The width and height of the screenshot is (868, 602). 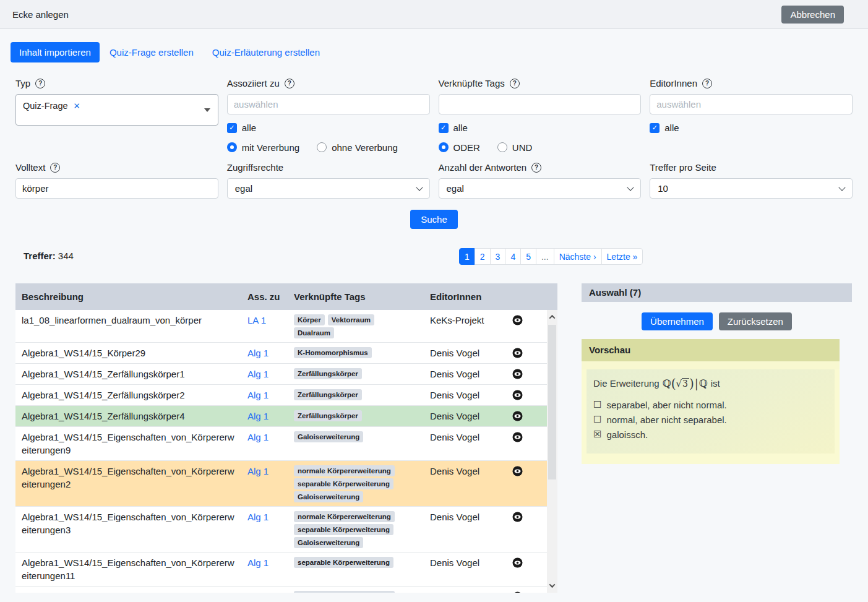 What do you see at coordinates (55, 168) in the screenshot?
I see `volltext-help-icon: ?` at bounding box center [55, 168].